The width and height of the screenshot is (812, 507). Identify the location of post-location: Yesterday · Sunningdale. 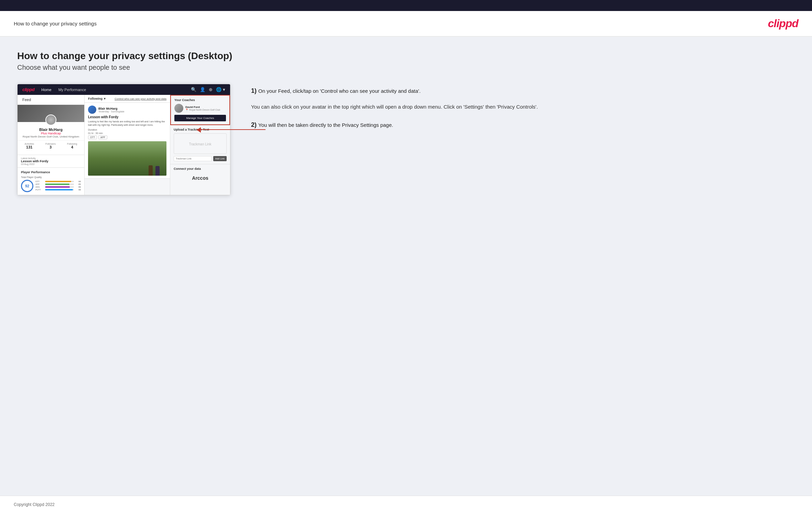
(111, 111).